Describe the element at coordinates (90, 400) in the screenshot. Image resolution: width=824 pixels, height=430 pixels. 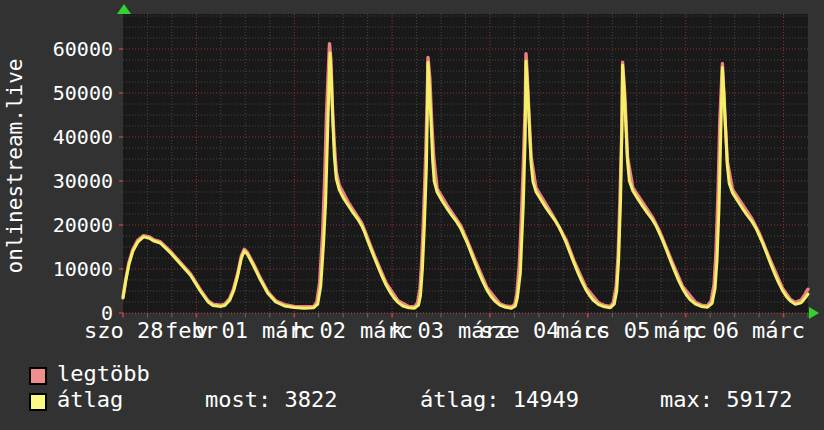
I see `legend-label-avg: átlag` at that location.